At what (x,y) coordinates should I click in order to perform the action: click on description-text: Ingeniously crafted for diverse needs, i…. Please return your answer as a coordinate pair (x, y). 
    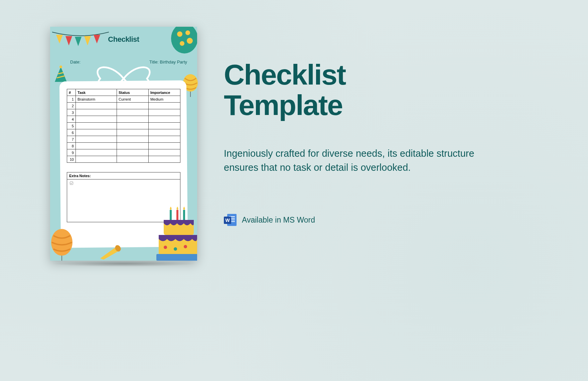
    Looking at the image, I should click on (354, 160).